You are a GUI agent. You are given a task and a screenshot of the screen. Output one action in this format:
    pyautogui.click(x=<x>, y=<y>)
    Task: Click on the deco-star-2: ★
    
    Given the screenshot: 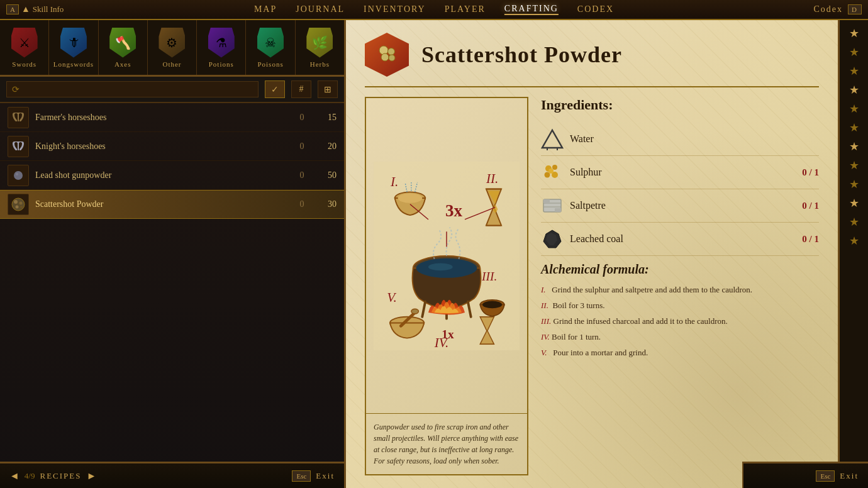 What is the action you would take?
    pyautogui.click(x=854, y=52)
    